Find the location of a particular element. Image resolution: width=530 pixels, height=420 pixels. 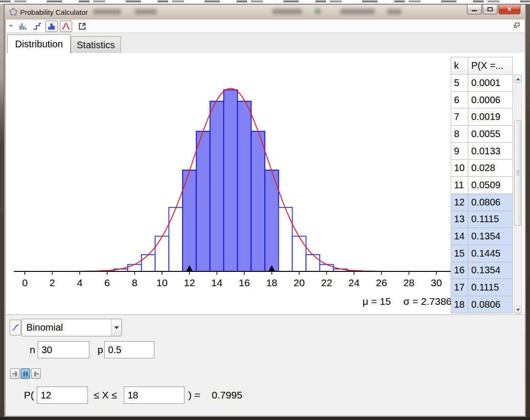

x-axis-label: 8 is located at coordinates (135, 283).